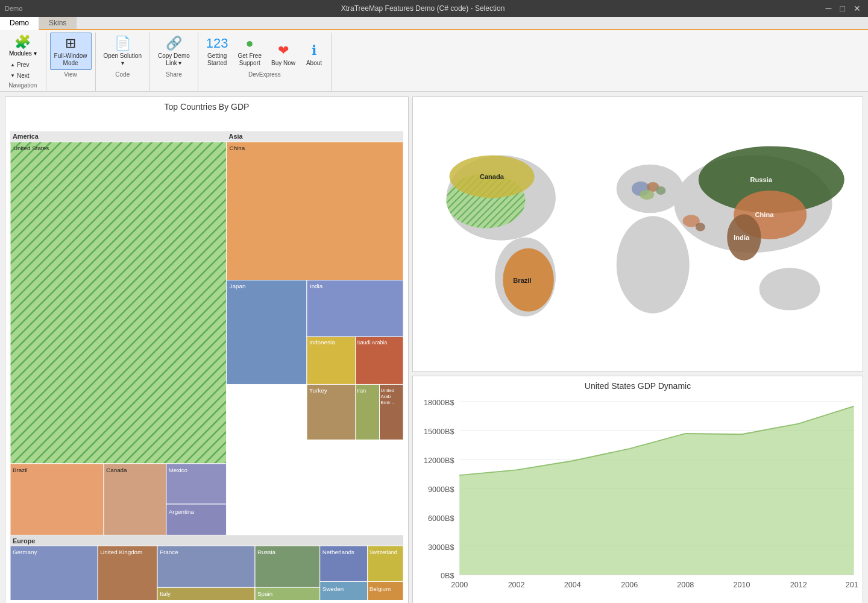 Image resolution: width=868 pixels, height=603 pixels. What do you see at coordinates (372, 343) in the screenshot?
I see `svg-text: Saudi Arabia` at bounding box center [372, 343].